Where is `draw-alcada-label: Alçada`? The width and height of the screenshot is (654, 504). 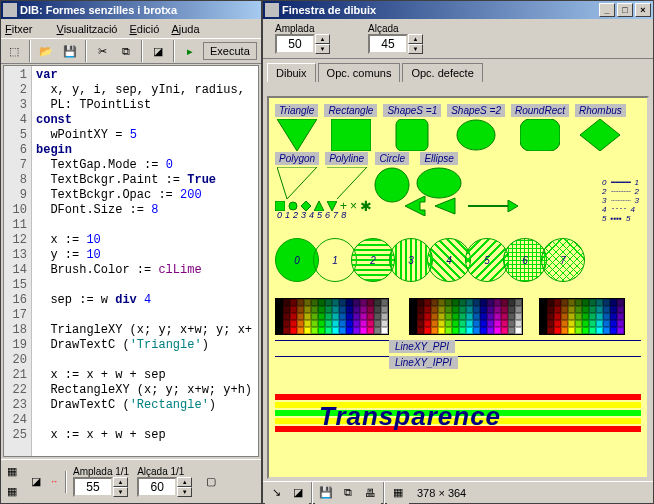
draw-alcada-label: Alçada is located at coordinates (396, 28).